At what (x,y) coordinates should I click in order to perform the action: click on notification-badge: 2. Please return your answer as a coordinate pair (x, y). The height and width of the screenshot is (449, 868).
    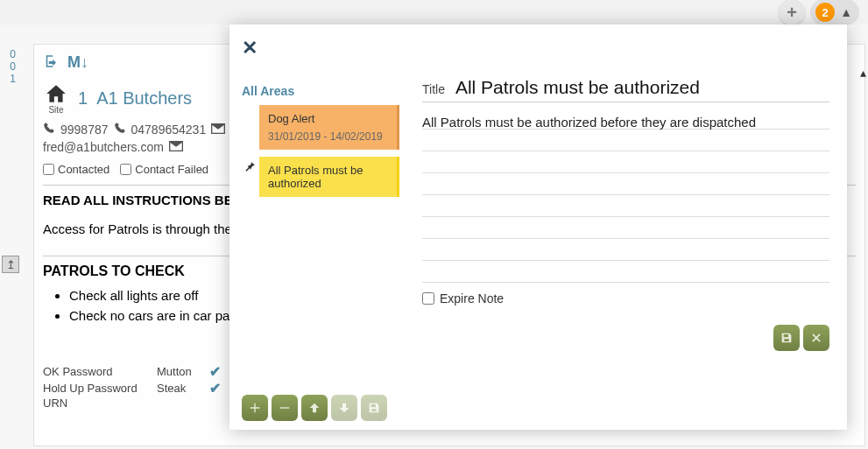
    Looking at the image, I should click on (825, 12).